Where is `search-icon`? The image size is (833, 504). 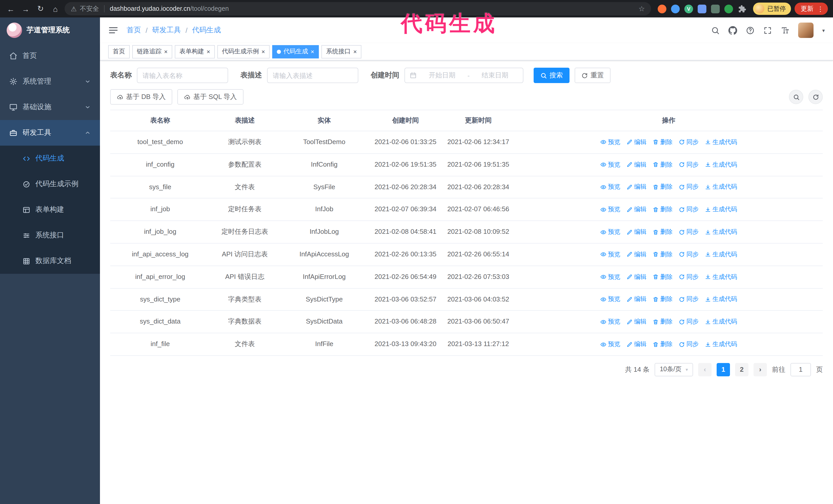
search-icon is located at coordinates (715, 30).